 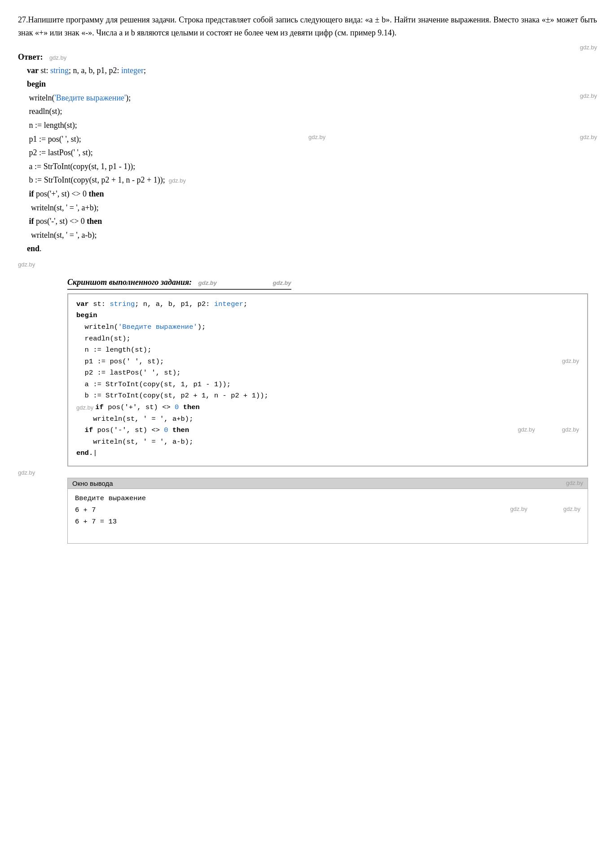 What do you see at coordinates (328, 327) in the screenshot?
I see `sc-line-3: writeln('Введите выражение');` at bounding box center [328, 327].